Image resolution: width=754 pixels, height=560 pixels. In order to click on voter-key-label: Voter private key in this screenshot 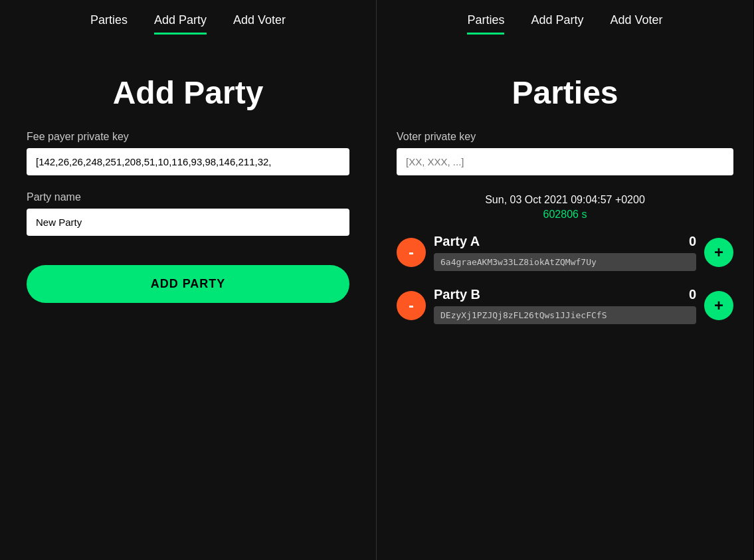, I will do `click(565, 137)`.